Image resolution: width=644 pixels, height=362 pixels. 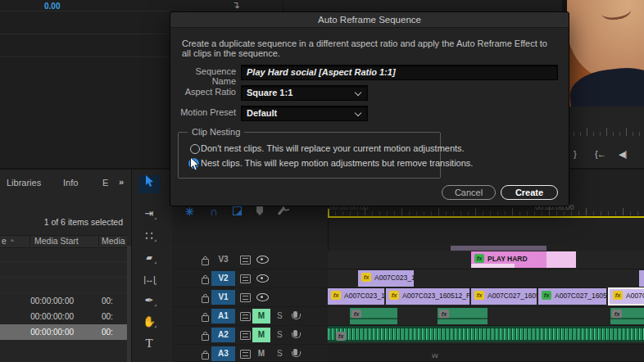 I want to click on tab-effects-truncated: E, so click(x=105, y=183).